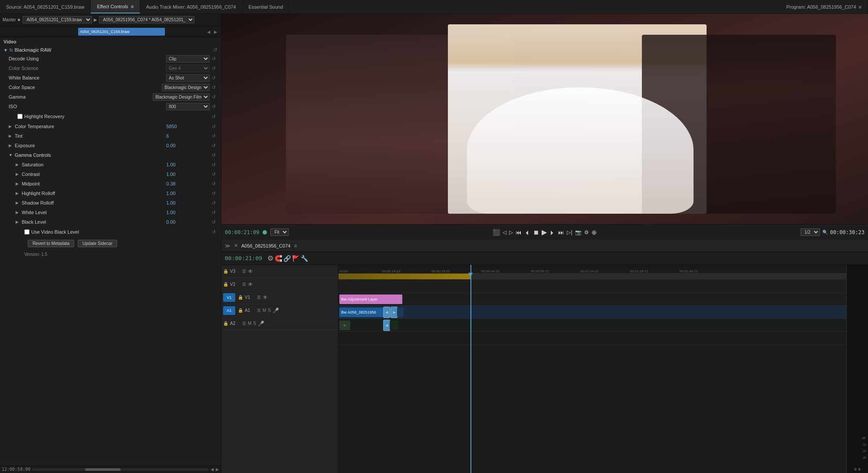 The width and height of the screenshot is (868, 473). What do you see at coordinates (279, 232) in the screenshot?
I see `fit-select: Fit` at bounding box center [279, 232].